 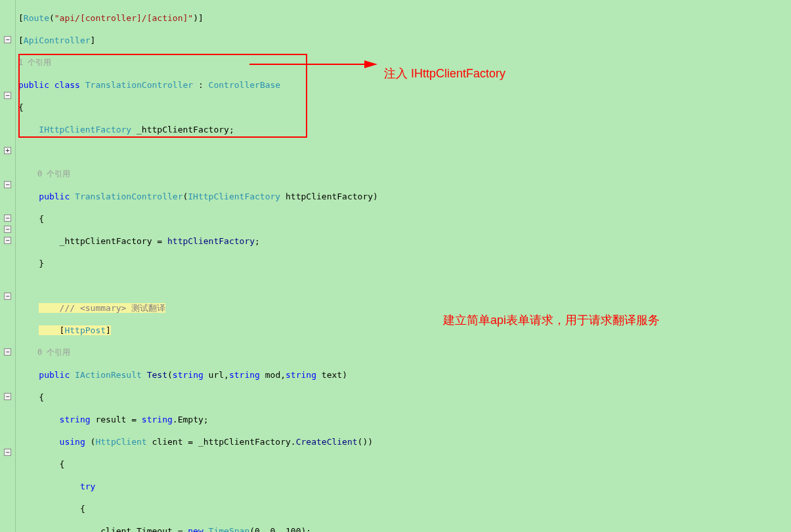 What do you see at coordinates (404, 442) in the screenshot?
I see `code-line: using (HttpClient client = _httpClientFa…` at bounding box center [404, 442].